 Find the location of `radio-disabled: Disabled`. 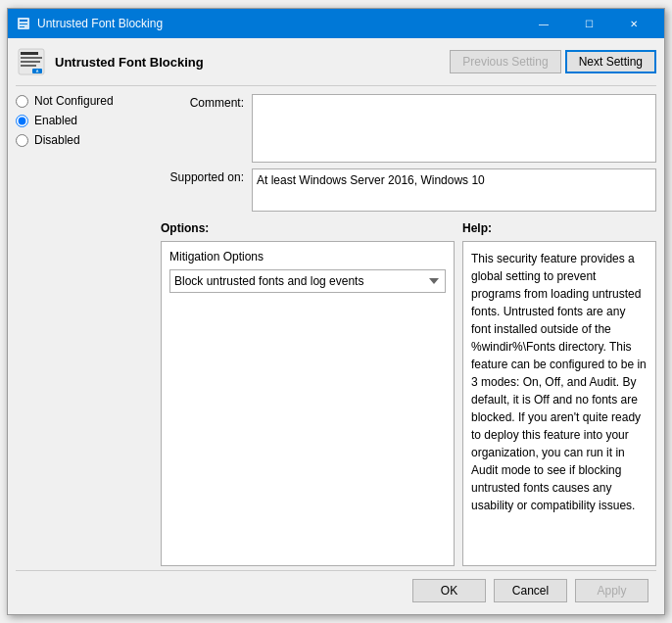

radio-disabled: Disabled is located at coordinates (84, 140).